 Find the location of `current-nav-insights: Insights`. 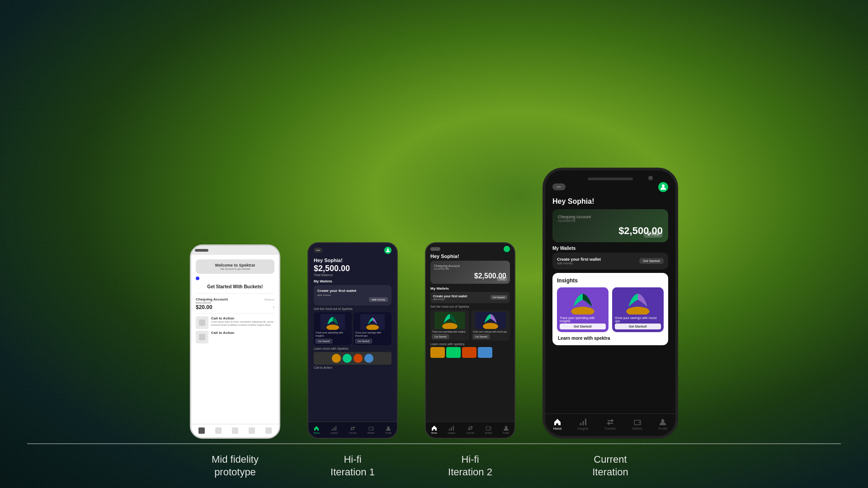

current-nav-insights: Insights is located at coordinates (583, 424).